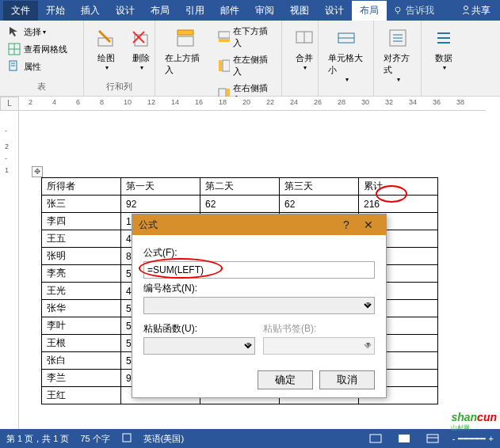 This screenshot has width=500, height=448. Describe the element at coordinates (161, 187) in the screenshot. I see `table-header-cell: 第一天` at that location.